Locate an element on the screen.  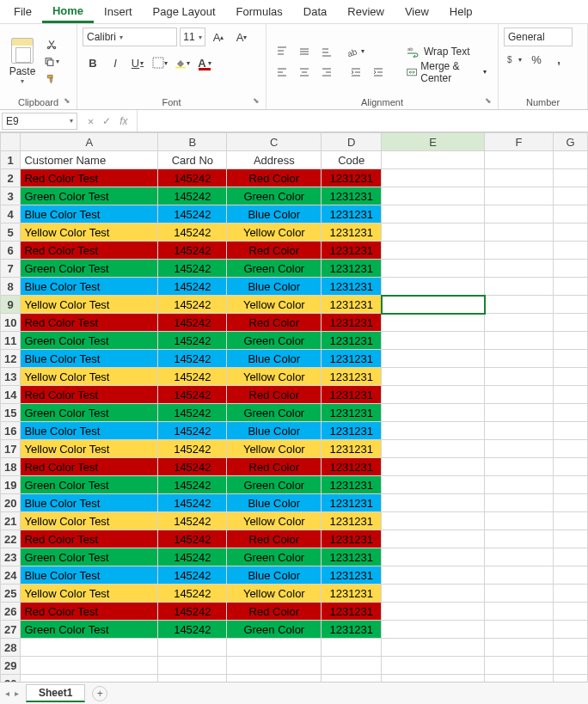
cell-D22: 1231231 is located at coordinates (352, 540).